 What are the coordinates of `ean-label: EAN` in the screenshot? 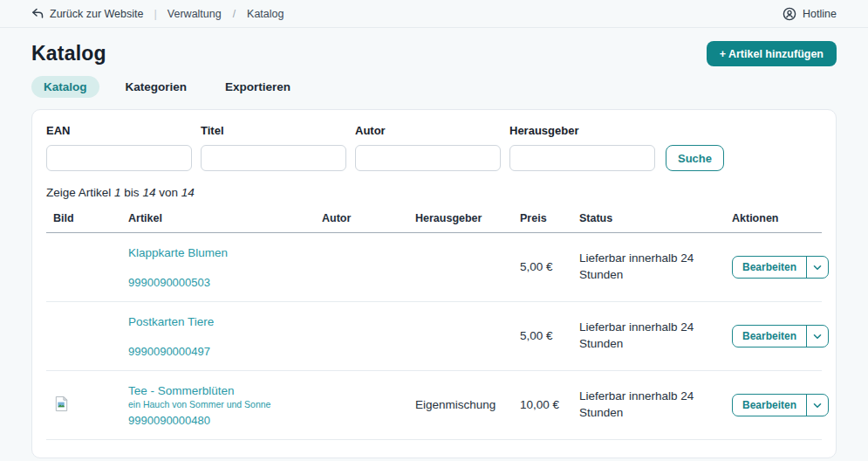 It's located at (119, 131).